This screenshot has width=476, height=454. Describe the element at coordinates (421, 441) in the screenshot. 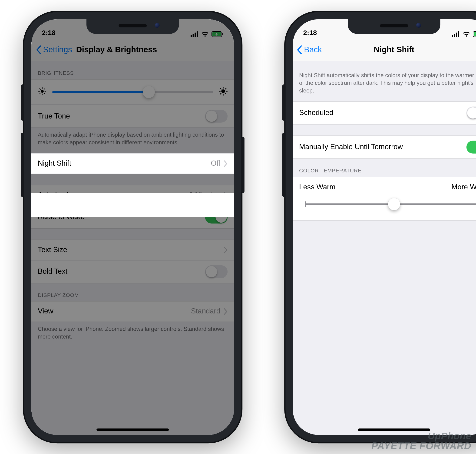

I see `watermark: UpPhone PAYETTE FORWARD` at that location.